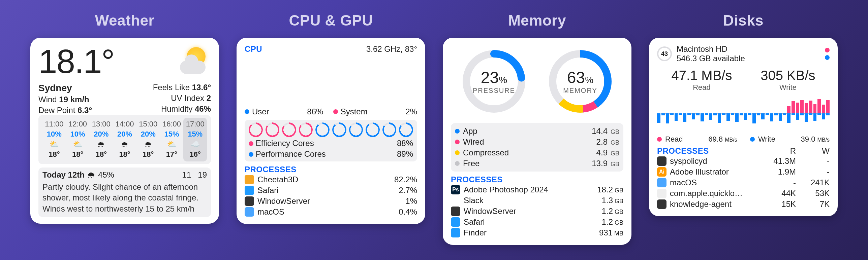 This screenshot has width=868, height=260. Describe the element at coordinates (580, 81) in the screenshot. I see `memory-gauge: 63%MEMORY` at that location.